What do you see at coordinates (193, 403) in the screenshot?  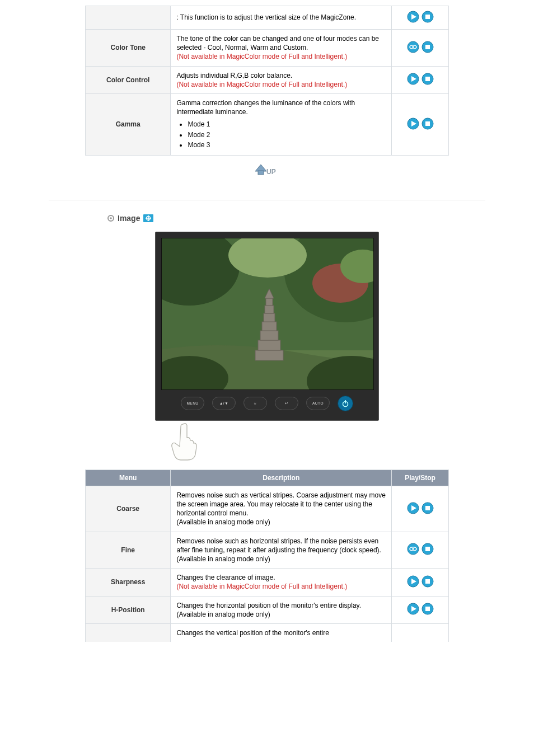 I see `monitor-menu-button: MENU` at bounding box center [193, 403].